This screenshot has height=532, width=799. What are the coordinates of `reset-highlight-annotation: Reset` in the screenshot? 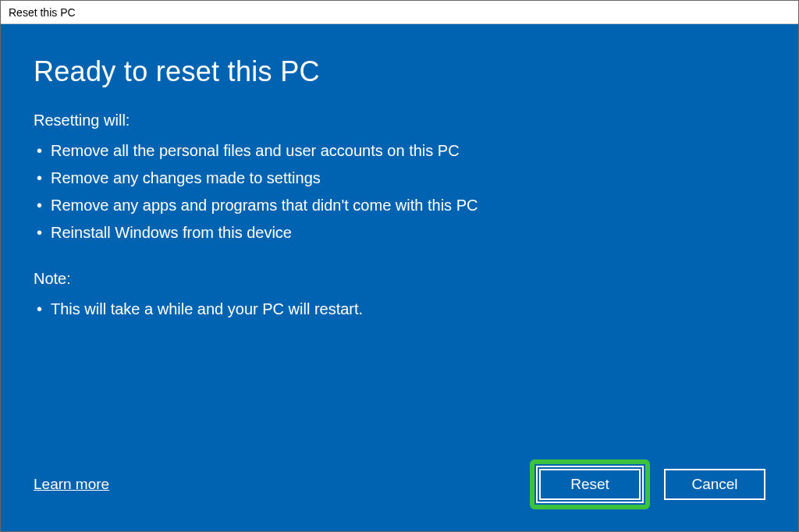 It's located at (590, 484).